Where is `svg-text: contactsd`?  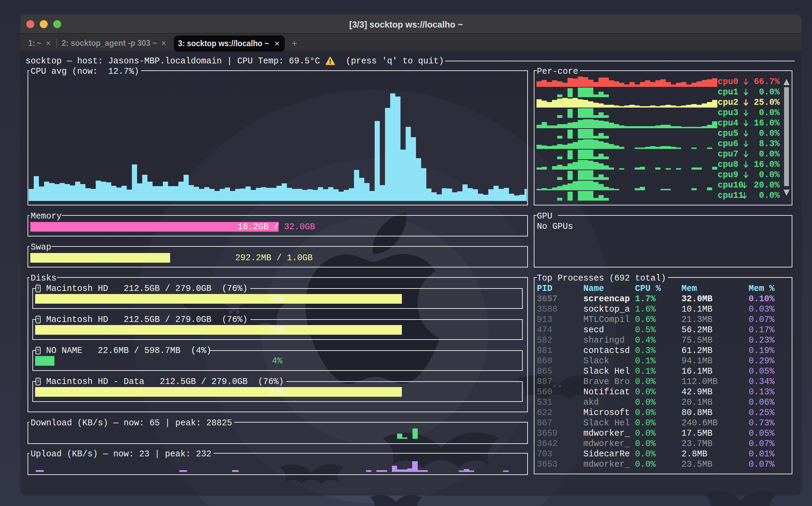
svg-text: contactsd is located at coordinates (607, 351).